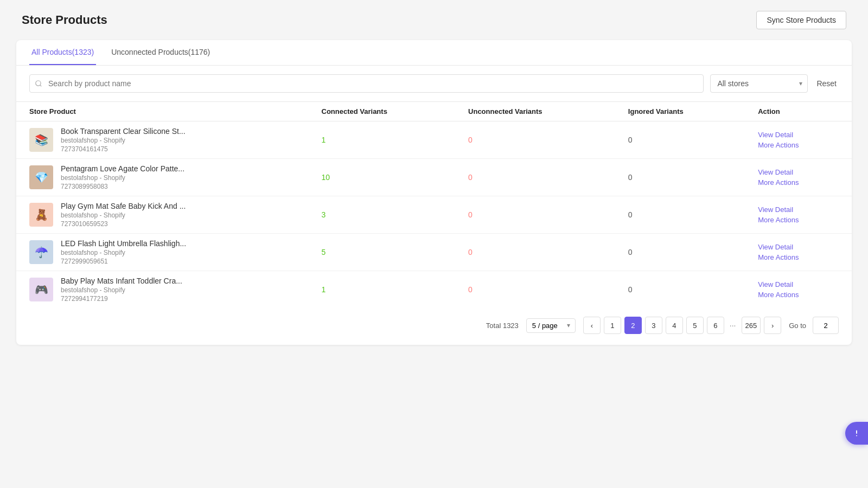 Image resolution: width=868 pixels, height=488 pixels. What do you see at coordinates (434, 140) in the screenshot?
I see `table-row: 📚 Book Transparent Clear Silicone St... …` at bounding box center [434, 140].